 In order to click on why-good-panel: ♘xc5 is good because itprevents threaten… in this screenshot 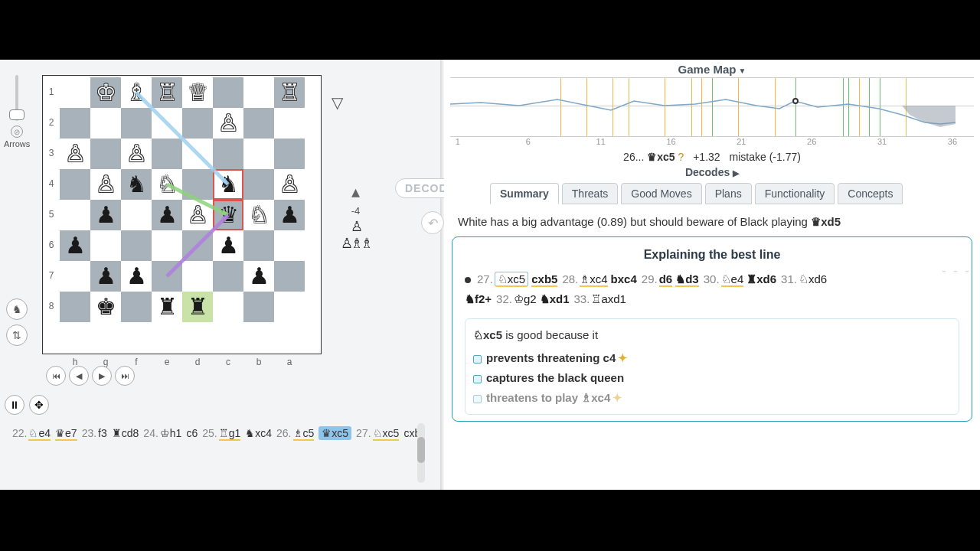, I will do `click(712, 367)`.